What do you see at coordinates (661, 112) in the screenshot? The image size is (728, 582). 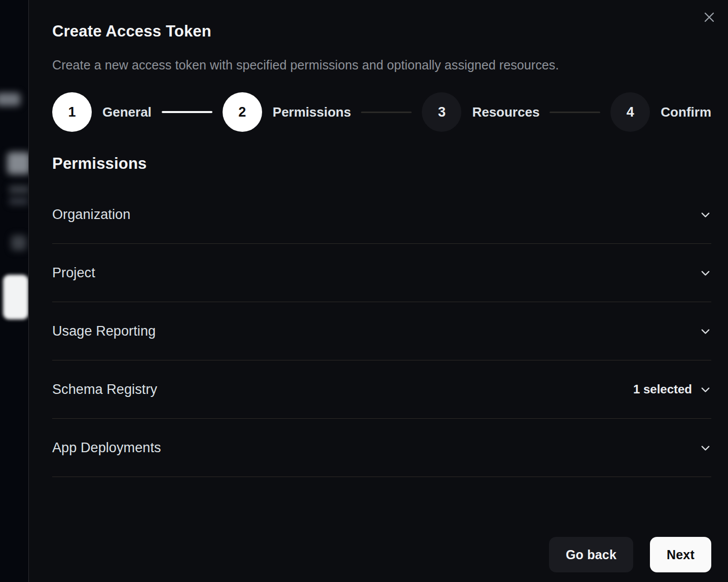 I see `step-confirm: 4 Confirm` at bounding box center [661, 112].